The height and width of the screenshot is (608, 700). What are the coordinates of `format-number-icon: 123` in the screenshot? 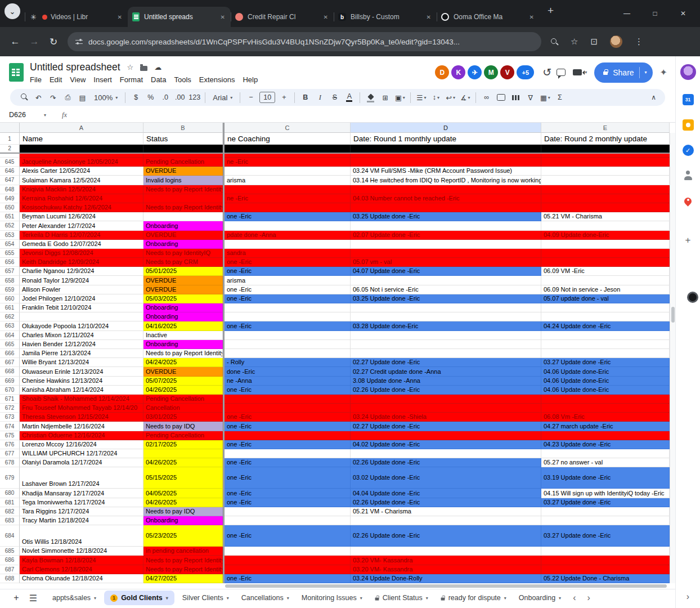 It's located at (195, 97).